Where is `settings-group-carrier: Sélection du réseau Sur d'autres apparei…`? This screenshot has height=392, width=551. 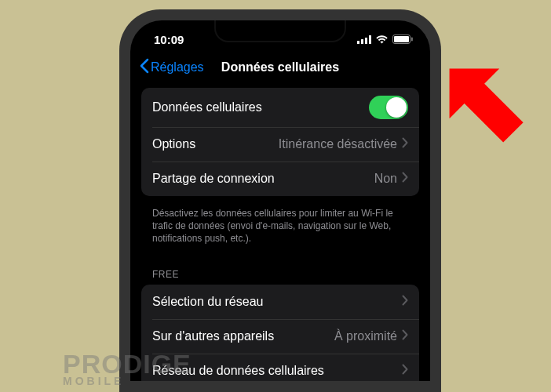 settings-group-carrier: Sélection du réseau Sur d'autres apparei… is located at coordinates (280, 332).